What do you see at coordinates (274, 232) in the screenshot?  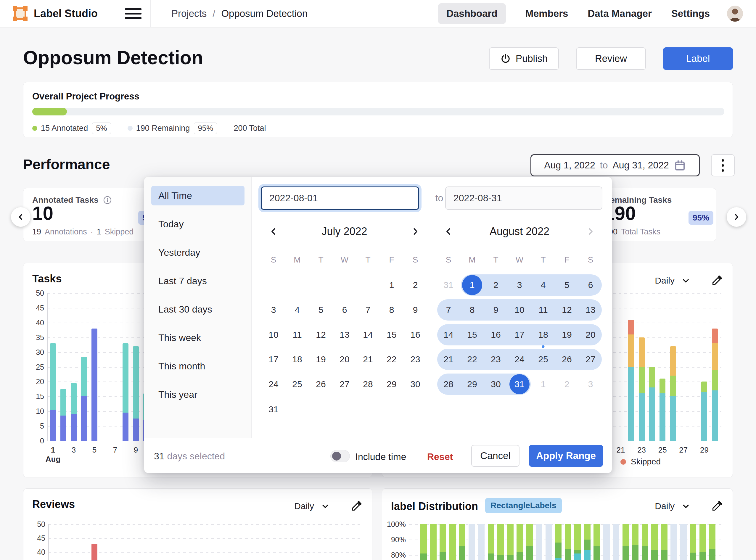 I see `left-month-prev-button` at bounding box center [274, 232].